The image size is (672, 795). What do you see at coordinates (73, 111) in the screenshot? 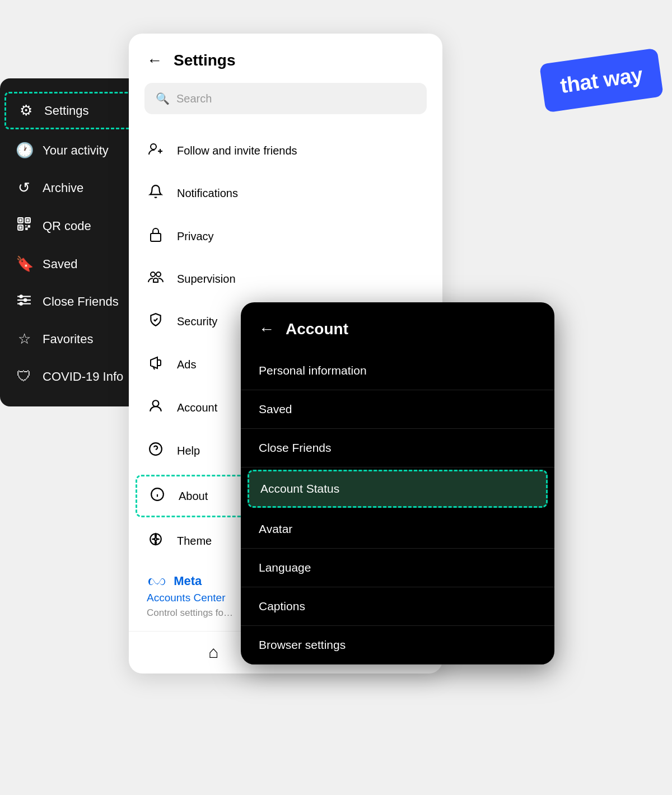
I see `sidebar-item-settings: ⚙ Settings` at bounding box center [73, 111].